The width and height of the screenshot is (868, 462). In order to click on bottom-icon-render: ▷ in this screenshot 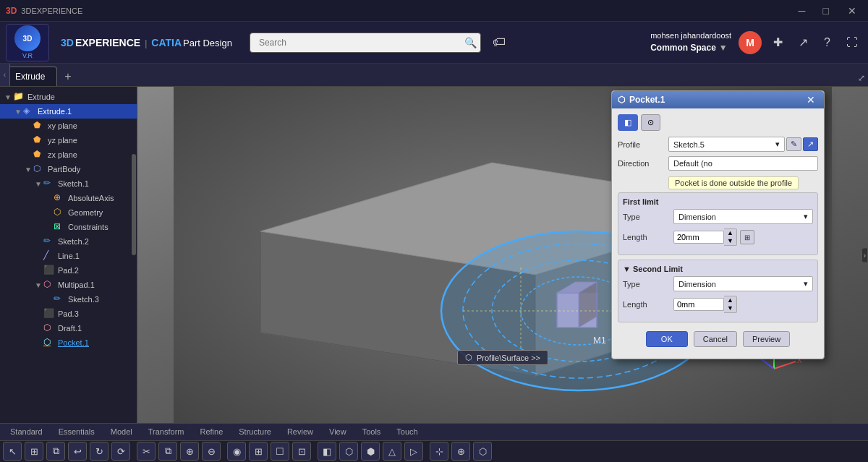, I will do `click(414, 451)`.